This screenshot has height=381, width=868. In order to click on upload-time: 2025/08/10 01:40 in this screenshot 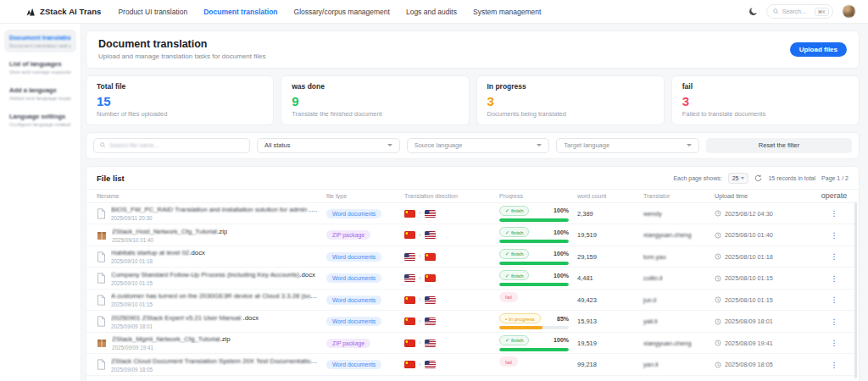, I will do `click(749, 235)`.